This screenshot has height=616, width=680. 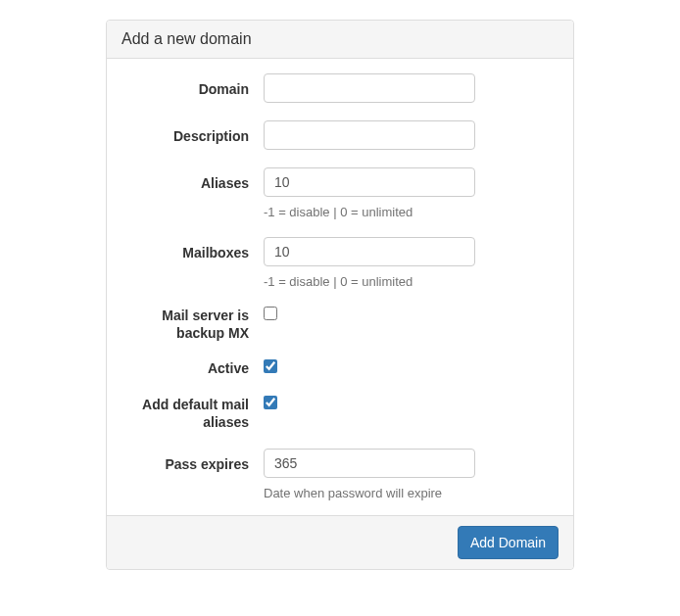 I want to click on domain-label: Domain, so click(x=192, y=86).